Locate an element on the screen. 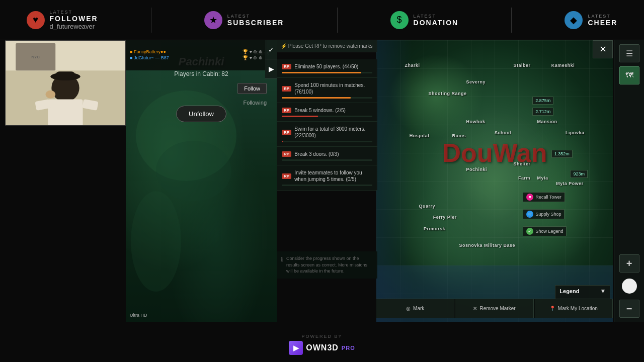 The width and height of the screenshot is (644, 362). mission-header-title: ⚡ Please Get RP to remove watermarks is located at coordinates (327, 46).